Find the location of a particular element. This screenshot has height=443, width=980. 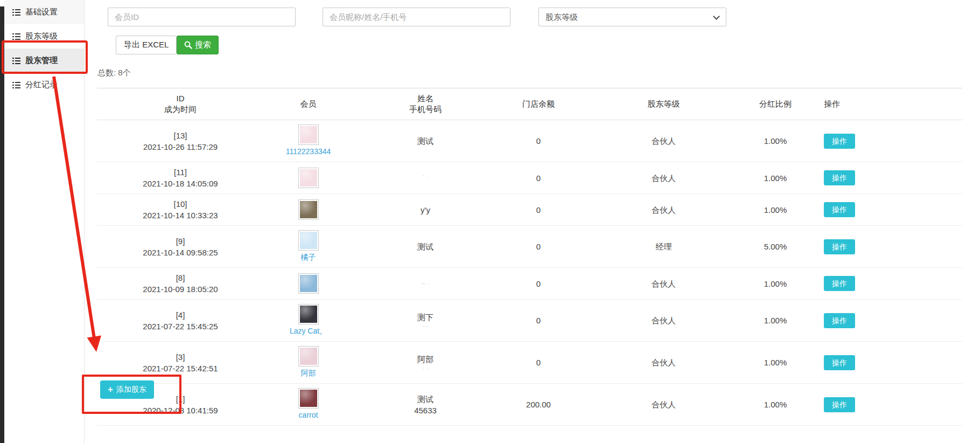

member-nickname-link: carrot is located at coordinates (309, 415).